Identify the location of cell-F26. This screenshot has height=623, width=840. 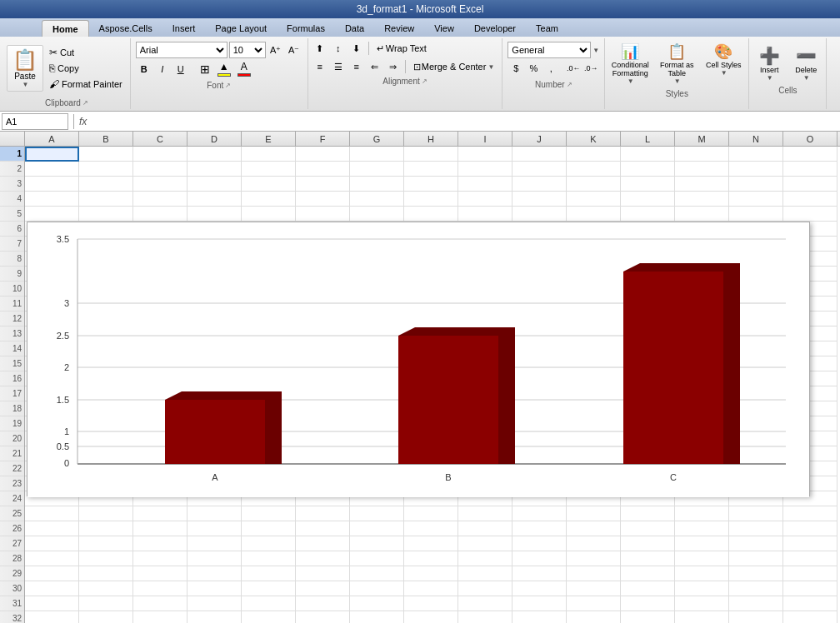
(323, 529).